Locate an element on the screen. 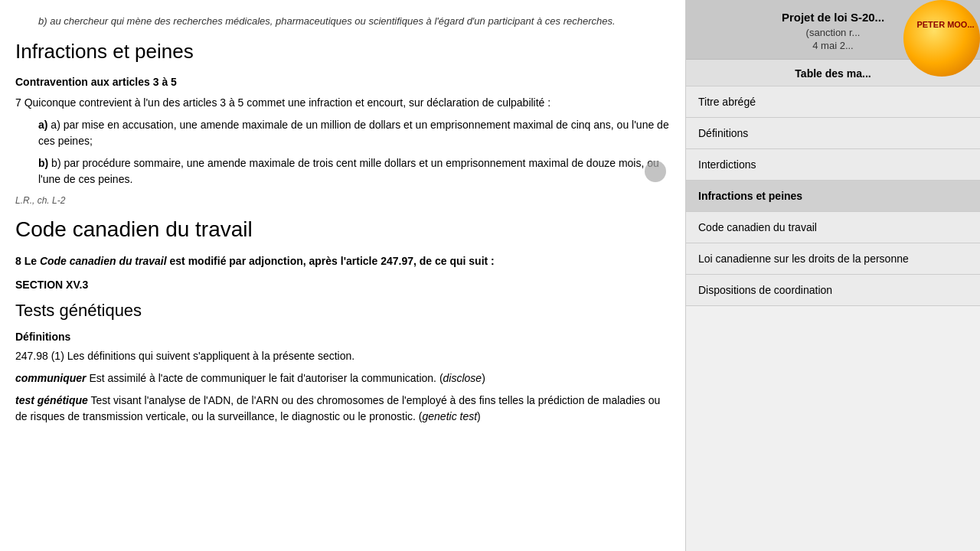 Image resolution: width=980 pixels, height=551 pixels. sidebar-item-code-canadien: Code canadien du travail is located at coordinates (833, 228).